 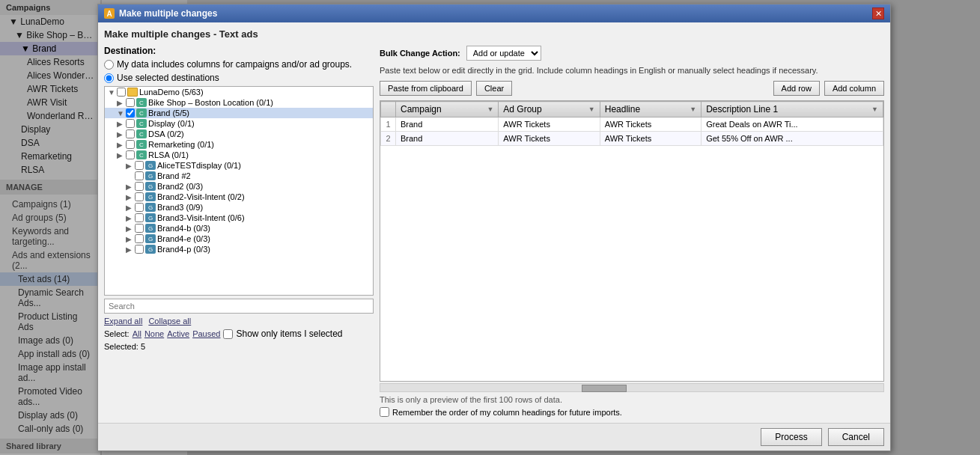 I want to click on col-header-campaign: Campaign ▼, so click(x=447, y=109).